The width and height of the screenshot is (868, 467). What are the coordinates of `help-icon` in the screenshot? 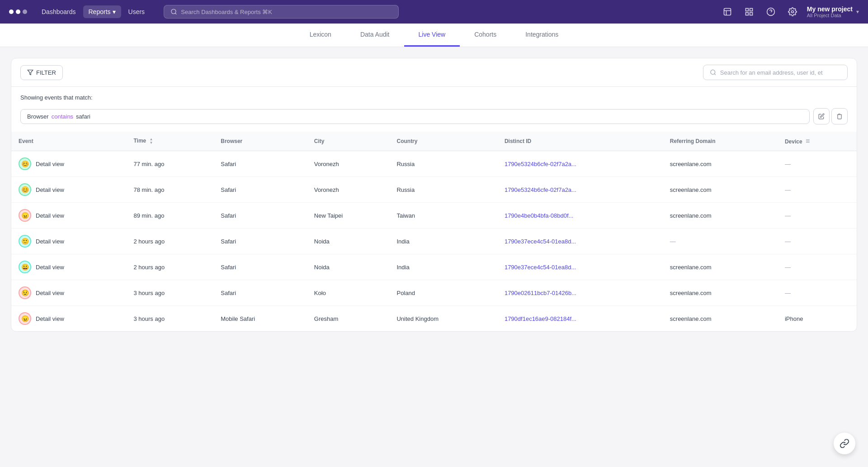 It's located at (771, 12).